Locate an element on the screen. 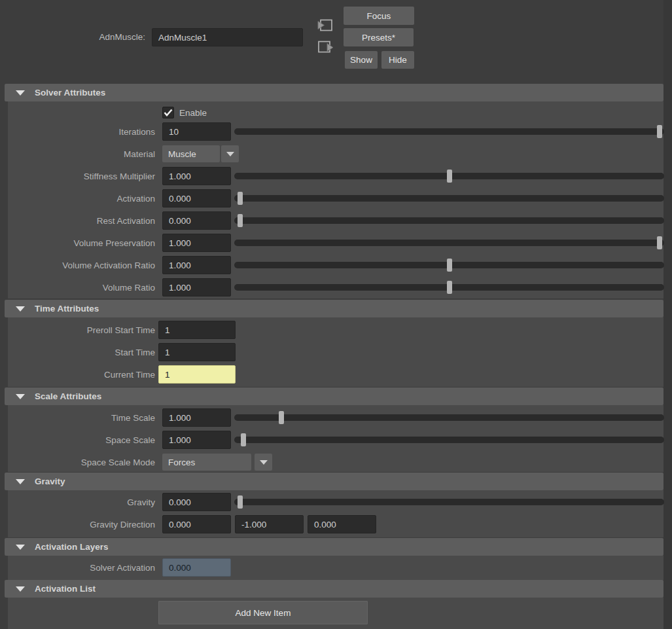 The image size is (672, 629). preroll-start-time-row: Preroll Start Time is located at coordinates (336, 330).